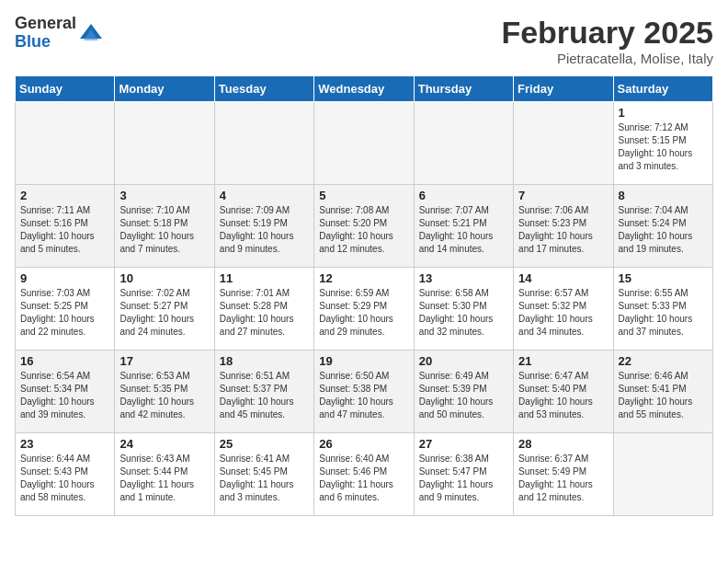  I want to click on day-info: Sunrise: 7:08 AM Sunset: 5:20 PM Dayligh…, so click(364, 230).